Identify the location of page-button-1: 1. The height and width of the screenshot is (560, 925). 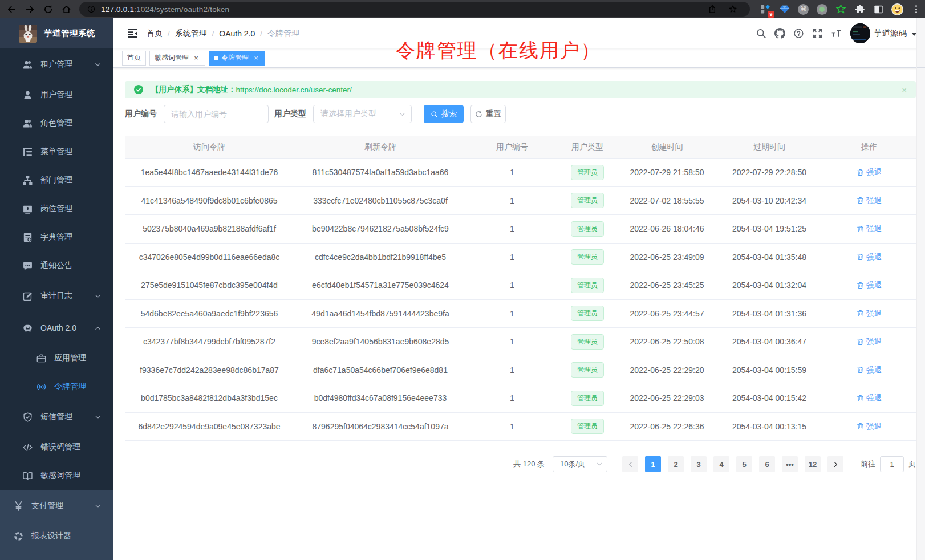
(653, 464).